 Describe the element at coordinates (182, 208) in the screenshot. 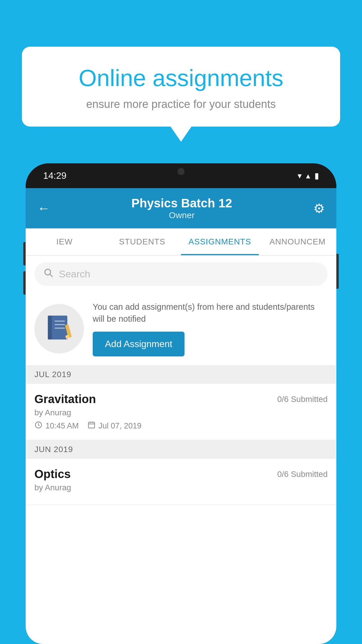

I see `header-center: Physics Batch 12 Owner` at that location.